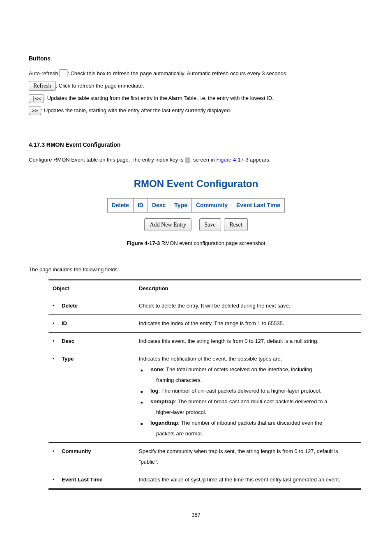  Describe the element at coordinates (68, 341) in the screenshot. I see `obj-desc: Desc` at that location.